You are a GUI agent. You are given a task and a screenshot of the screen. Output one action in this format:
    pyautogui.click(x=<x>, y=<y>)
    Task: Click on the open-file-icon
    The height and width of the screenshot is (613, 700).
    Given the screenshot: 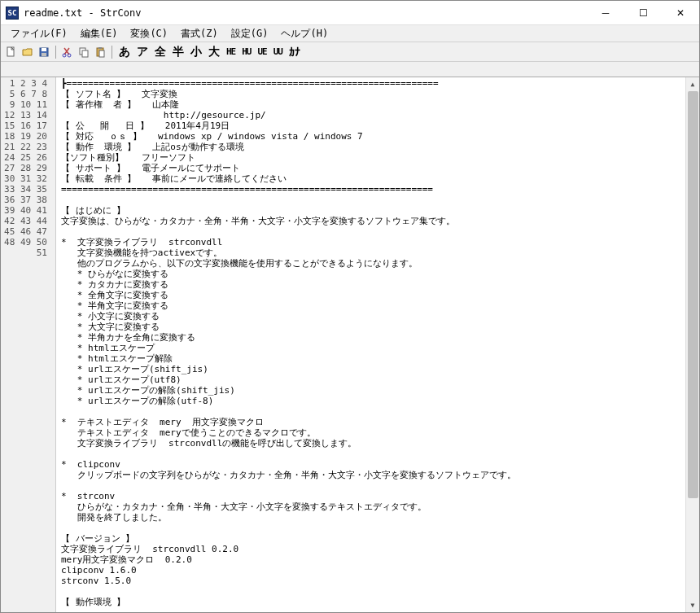 What is the action you would take?
    pyautogui.click(x=28, y=52)
    